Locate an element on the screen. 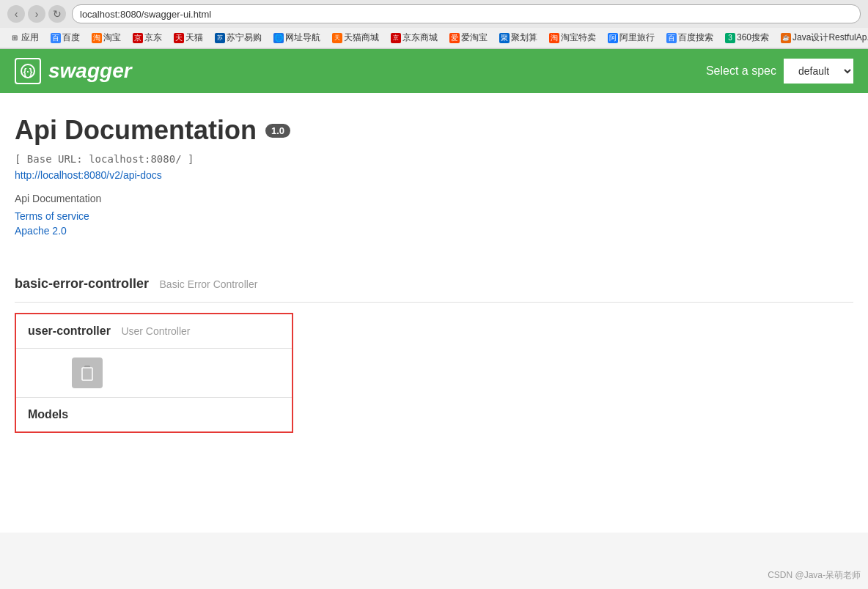  juhuasuan-icon: 聚 is located at coordinates (504, 38).